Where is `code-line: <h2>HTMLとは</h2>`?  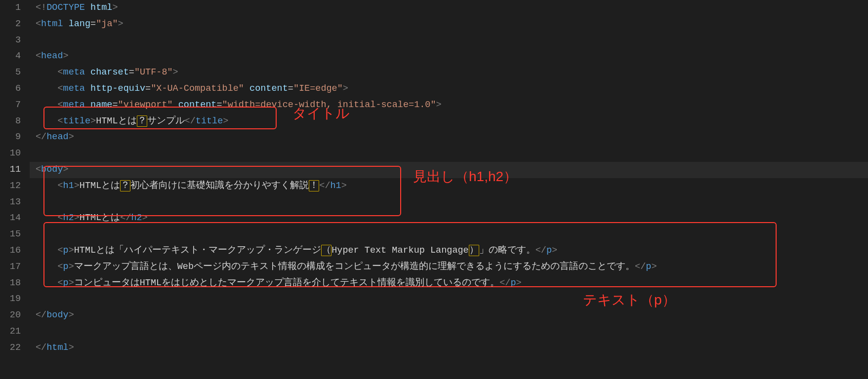
code-line: <h2>HTMLとは</h2> is located at coordinates (449, 218).